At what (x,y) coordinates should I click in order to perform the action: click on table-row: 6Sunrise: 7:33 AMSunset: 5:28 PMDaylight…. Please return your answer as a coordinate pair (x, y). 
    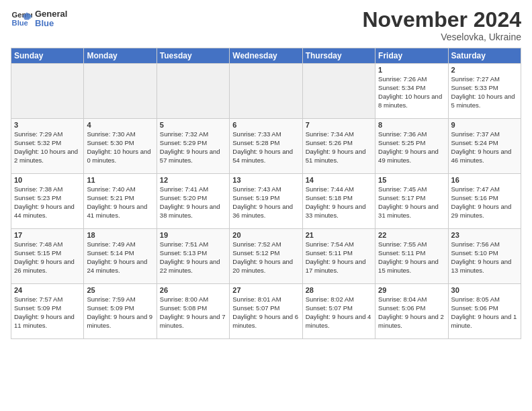
    Looking at the image, I should click on (266, 146).